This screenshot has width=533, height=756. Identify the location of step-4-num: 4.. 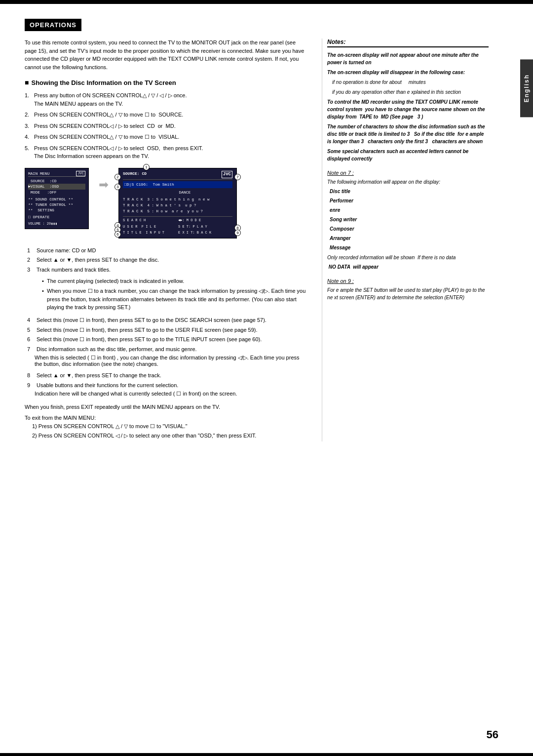
(28, 137).